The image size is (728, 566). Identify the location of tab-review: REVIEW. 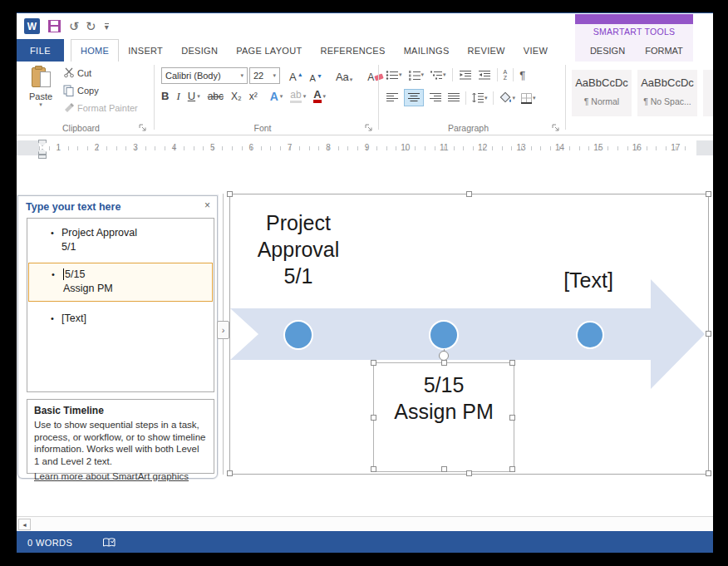
(487, 50).